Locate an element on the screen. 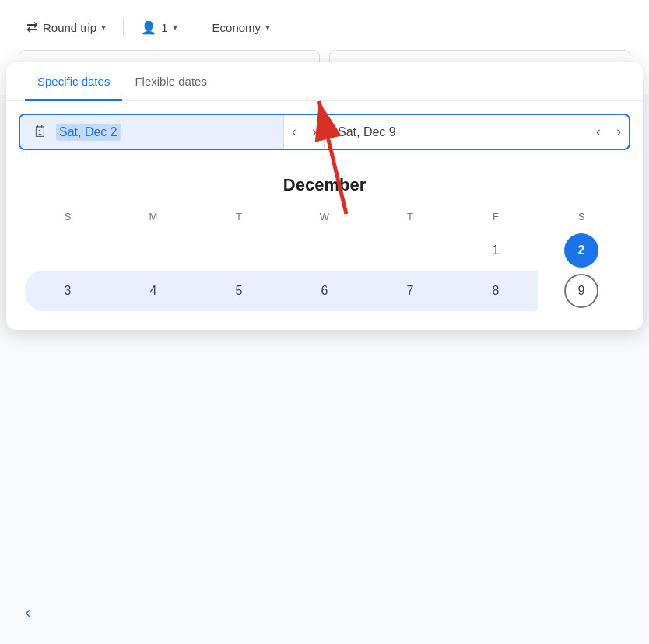 Image resolution: width=649 pixels, height=644 pixels. class-label: Economy is located at coordinates (237, 28).